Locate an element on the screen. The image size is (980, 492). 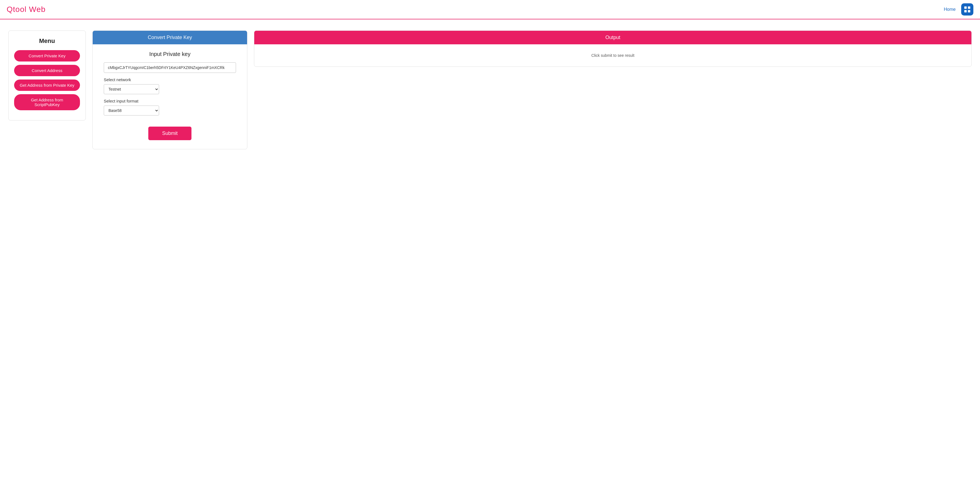
menu-title: Menu is located at coordinates (47, 41).